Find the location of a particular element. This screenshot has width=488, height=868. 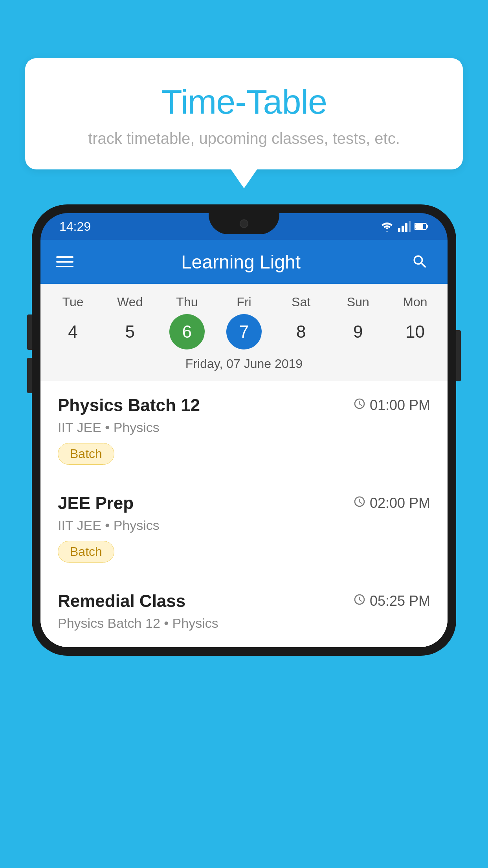

class-item-3-header: Remedial Class 05:25 PM is located at coordinates (244, 601).